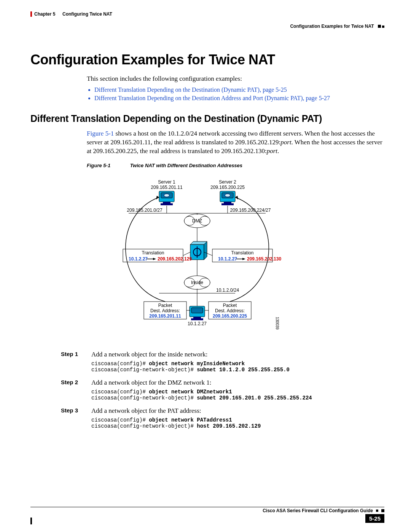 This screenshot has height=532, width=411. I want to click on server2-icon, so click(228, 198).